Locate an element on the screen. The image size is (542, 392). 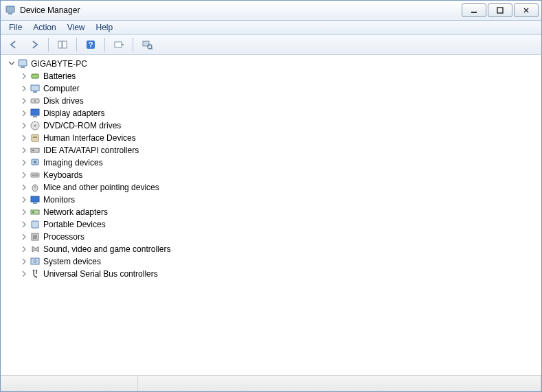
tree-category-label: IDE ATA/ATAPI controllers is located at coordinates (91, 150).